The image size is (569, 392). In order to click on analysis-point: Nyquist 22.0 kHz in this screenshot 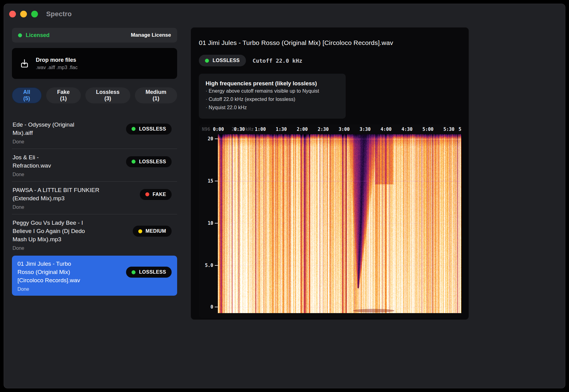, I will do `click(272, 108)`.